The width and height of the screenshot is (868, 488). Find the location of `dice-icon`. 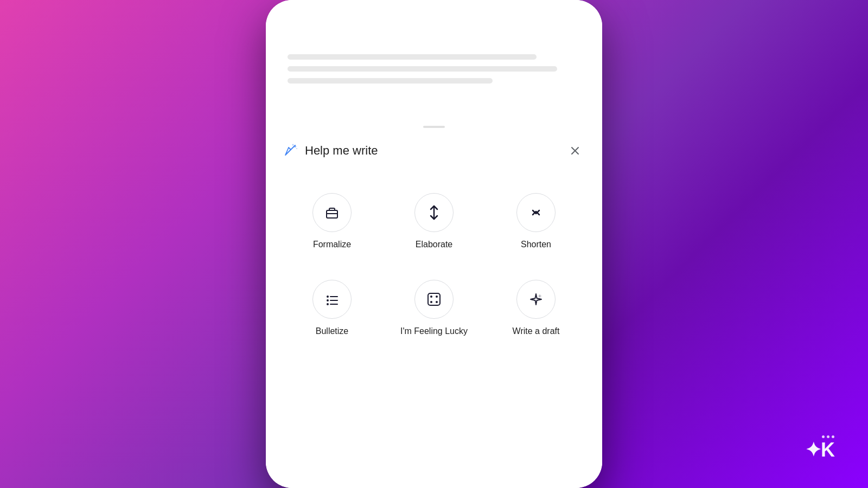

dice-icon is located at coordinates (434, 299).